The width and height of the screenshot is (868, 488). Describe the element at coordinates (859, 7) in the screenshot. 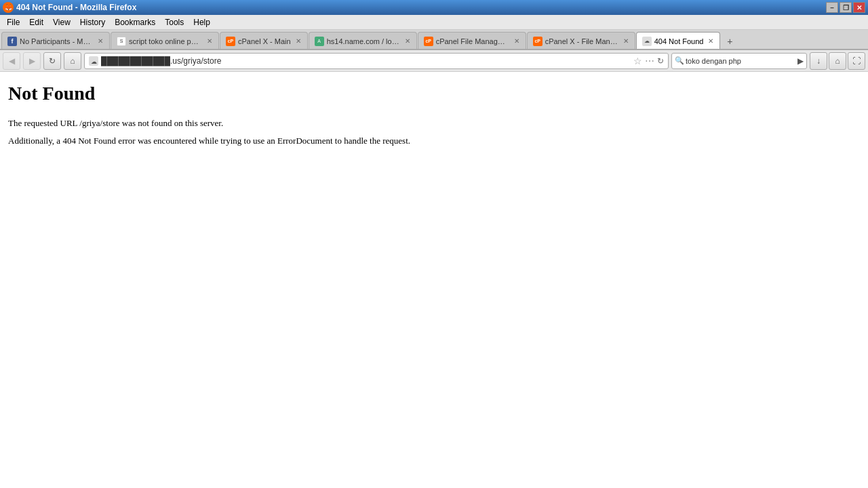

I see `close-button: ✕` at that location.